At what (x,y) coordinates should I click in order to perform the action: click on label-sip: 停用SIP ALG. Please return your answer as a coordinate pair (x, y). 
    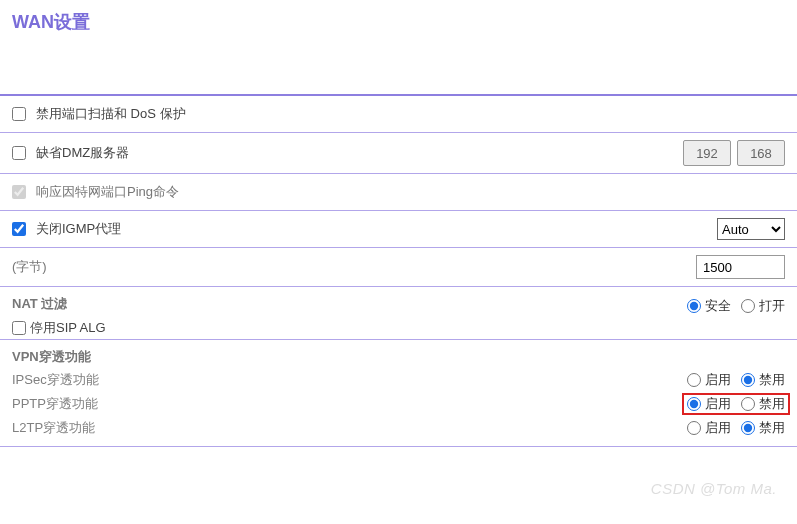
    Looking at the image, I should click on (68, 328).